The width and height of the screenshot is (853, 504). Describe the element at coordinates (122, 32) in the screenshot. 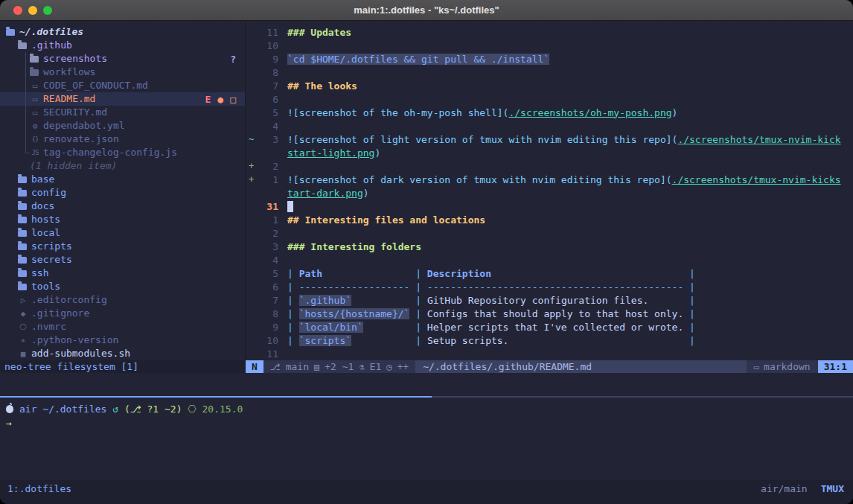

I see `tree-item-dotfiles: ~/.dotfiles` at that location.